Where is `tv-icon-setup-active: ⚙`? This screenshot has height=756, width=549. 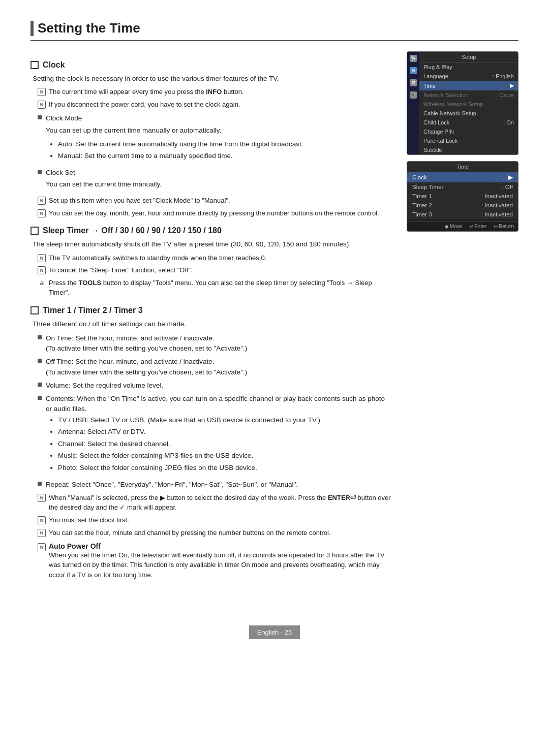 tv-icon-setup-active: ⚙ is located at coordinates (413, 71).